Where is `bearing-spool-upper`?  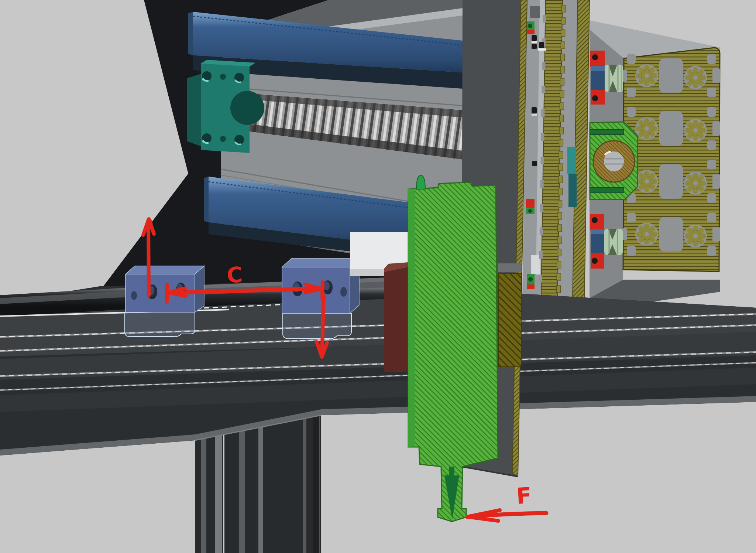 bearing-spool-upper is located at coordinates (614, 78).